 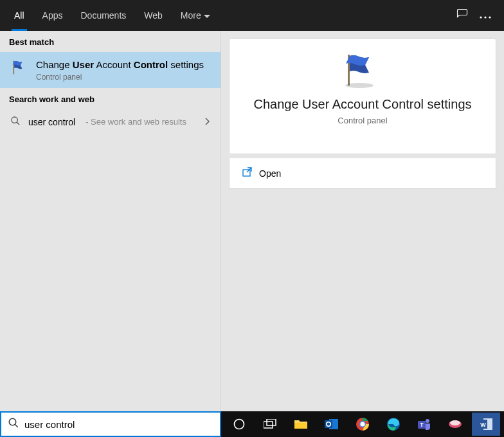 I want to click on edge-icon, so click(x=393, y=424).